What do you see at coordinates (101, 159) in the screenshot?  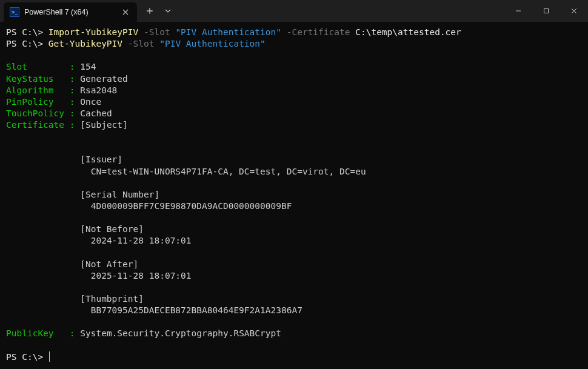 I see `cert-section: [Issuer]` at bounding box center [101, 159].